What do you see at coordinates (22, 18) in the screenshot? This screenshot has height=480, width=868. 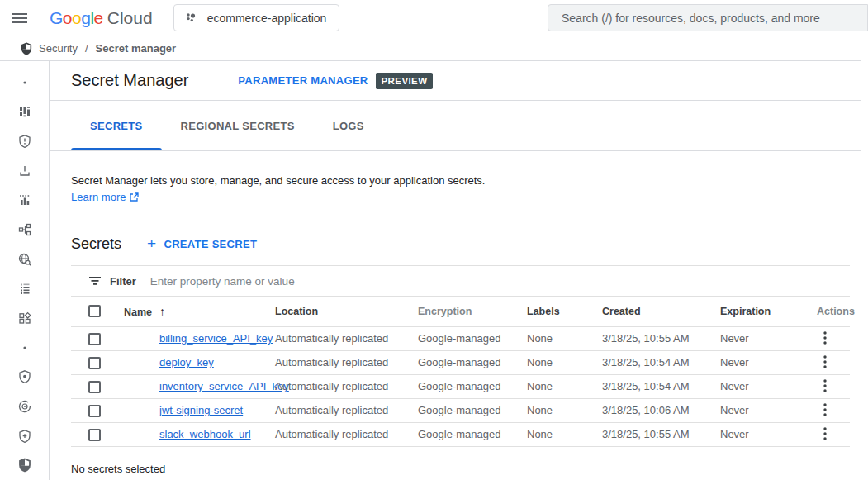 I see `menu-icon` at bounding box center [22, 18].